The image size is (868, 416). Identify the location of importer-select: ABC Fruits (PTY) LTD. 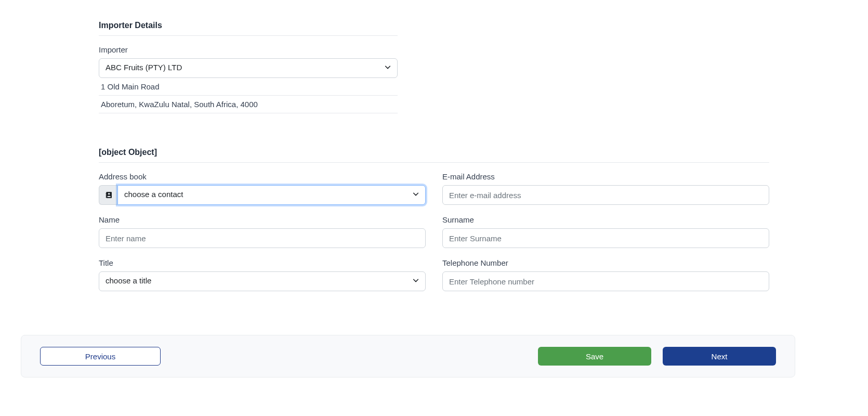
(248, 68).